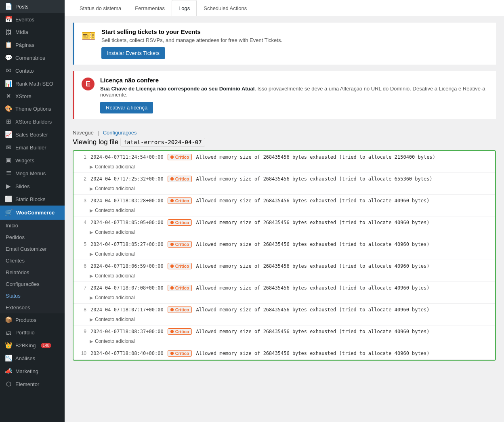  Describe the element at coordinates (32, 134) in the screenshot. I see `sidebar-item-sales-booster: 📈 Sales Booster` at that location.